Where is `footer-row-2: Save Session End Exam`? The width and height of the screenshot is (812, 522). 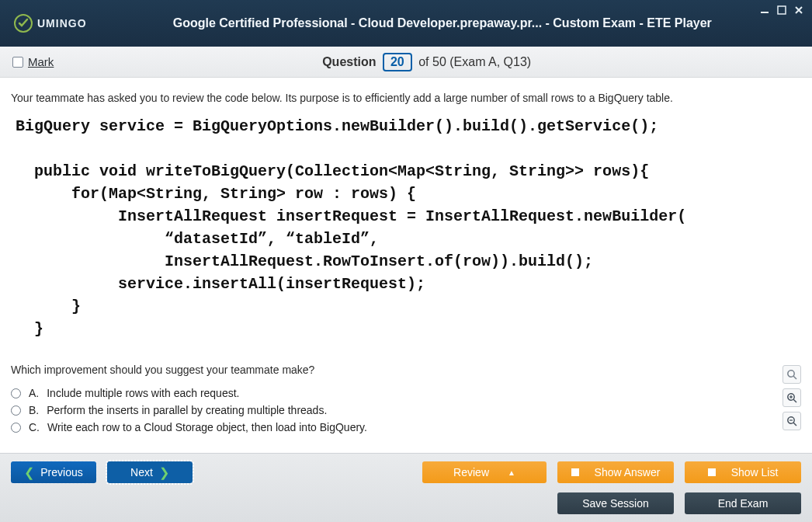 footer-row-2: Save Session End Exam is located at coordinates (406, 503).